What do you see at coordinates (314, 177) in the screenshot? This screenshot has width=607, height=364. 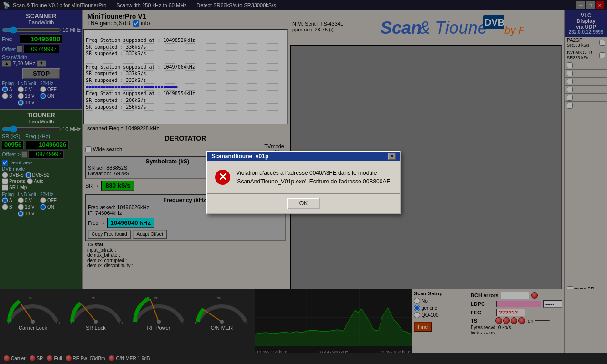 I see `modal-message: Violation d'accès à l'adresse 0040A3FE d…` at bounding box center [314, 177].